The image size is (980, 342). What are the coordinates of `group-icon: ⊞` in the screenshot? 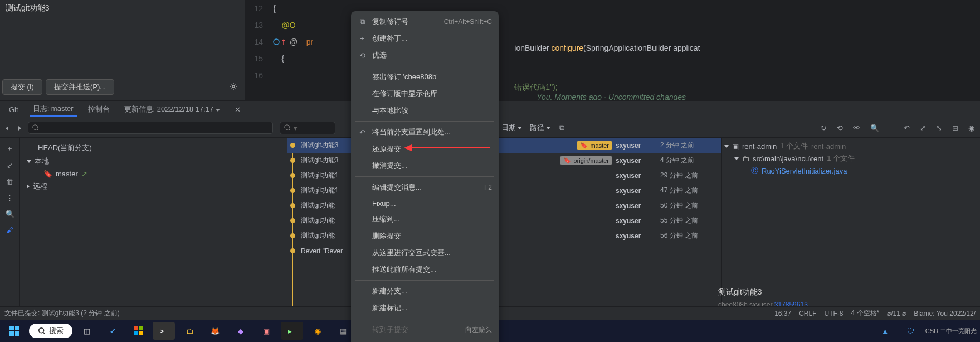 It's located at (955, 128).